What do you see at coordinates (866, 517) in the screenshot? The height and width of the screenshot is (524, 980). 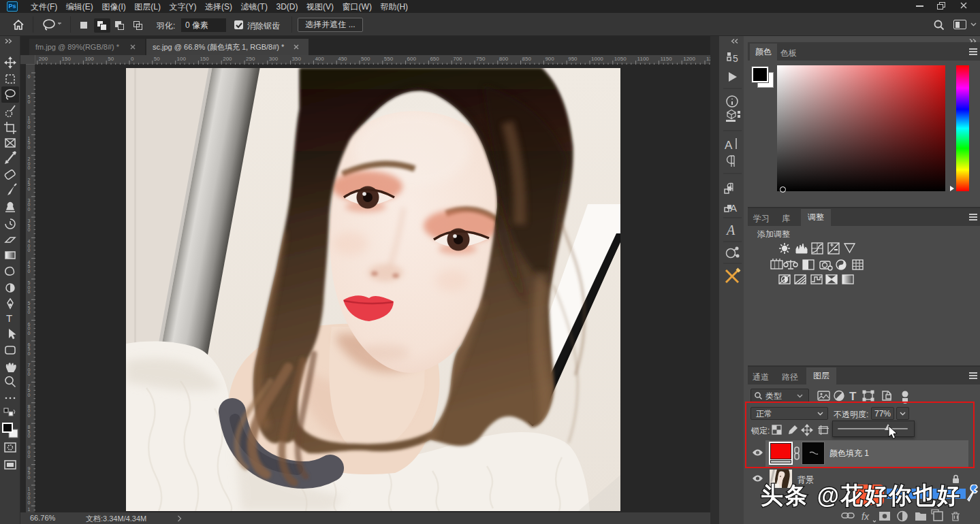 I see `svg-text: fx` at bounding box center [866, 517].